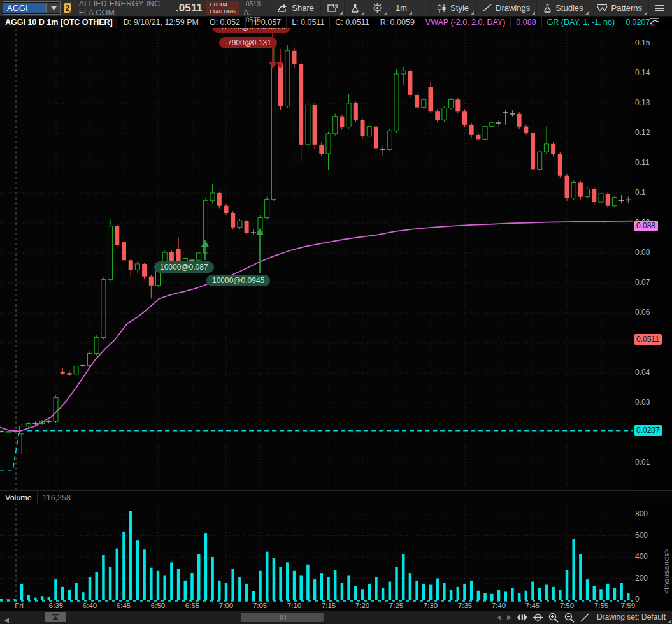  What do you see at coordinates (303, 8) in the screenshot?
I see `share-label: Share` at bounding box center [303, 8].